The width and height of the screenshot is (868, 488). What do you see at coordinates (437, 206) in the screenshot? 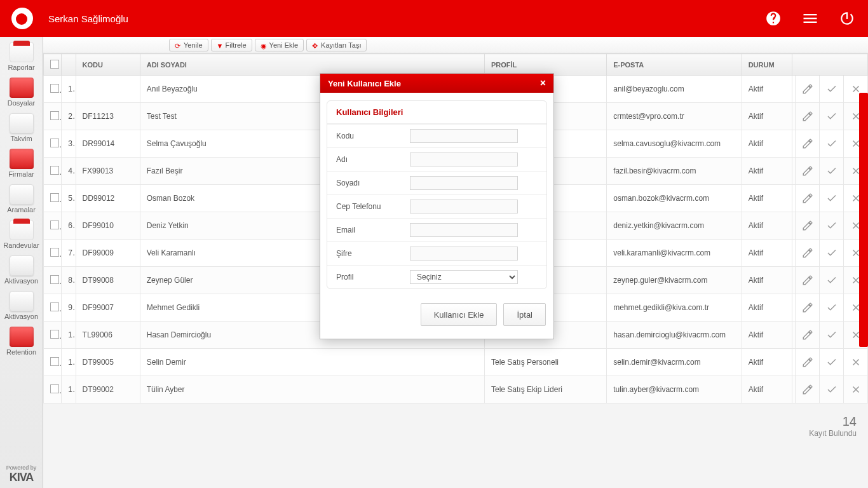
I see `new-user-modal: Yeni Kullanıcı Ekle × Kullanıcı Bilgiler…` at bounding box center [437, 206].